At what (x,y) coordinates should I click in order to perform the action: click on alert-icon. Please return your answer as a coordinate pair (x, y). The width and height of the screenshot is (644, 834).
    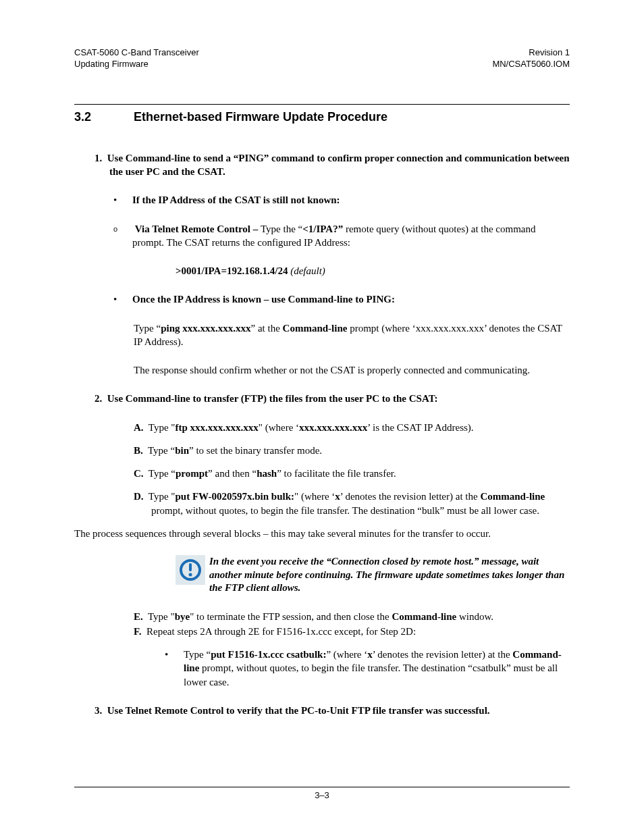
    Looking at the image, I should click on (190, 570).